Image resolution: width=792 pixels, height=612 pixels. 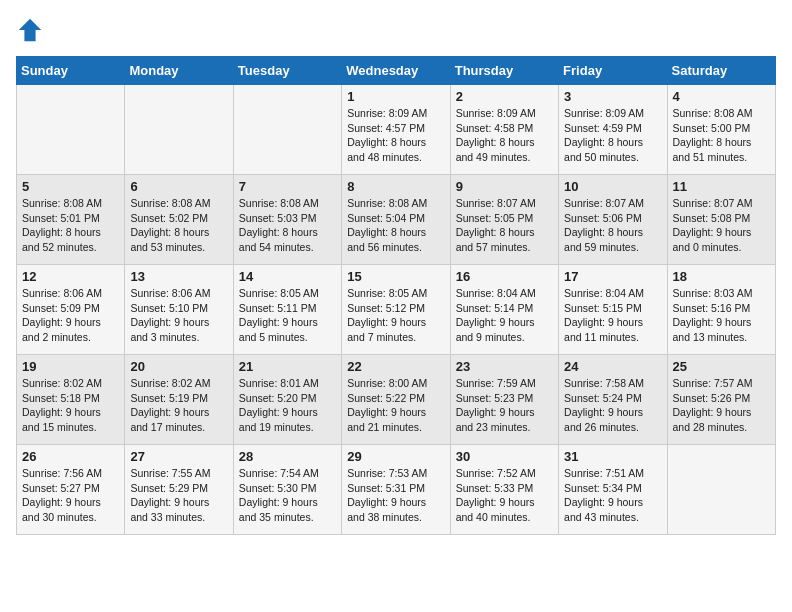 I want to click on calendar-week-5: 26Sunrise: 7:56 AM Sunset: 5:27 PM Dayli…, so click(x=396, y=490).